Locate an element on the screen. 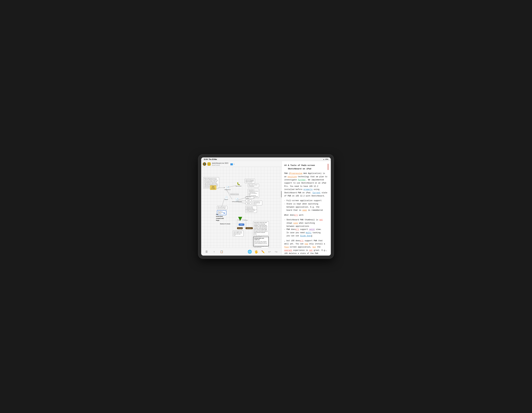 The image size is (532, 413). implement-note: Implement landing page.Give user a possi… is located at coordinates (250, 181).